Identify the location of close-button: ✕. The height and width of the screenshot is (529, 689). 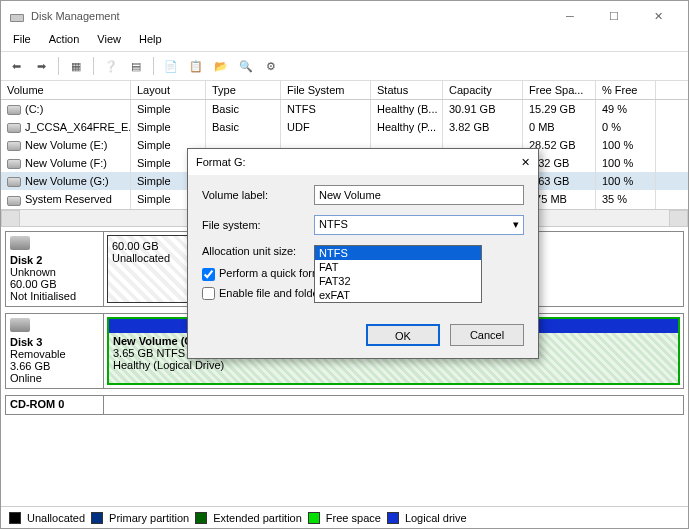
(658, 16).